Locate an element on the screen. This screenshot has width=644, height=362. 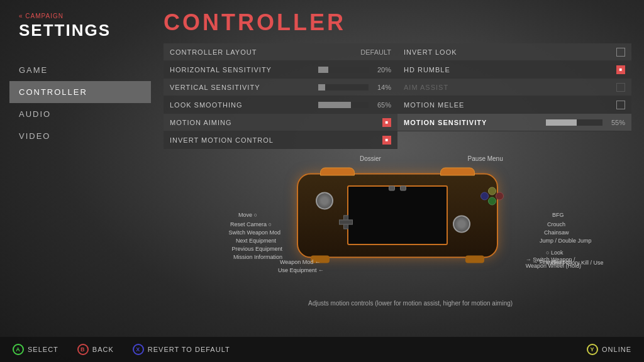
v-sens-value: 14% is located at coordinates (384, 87).